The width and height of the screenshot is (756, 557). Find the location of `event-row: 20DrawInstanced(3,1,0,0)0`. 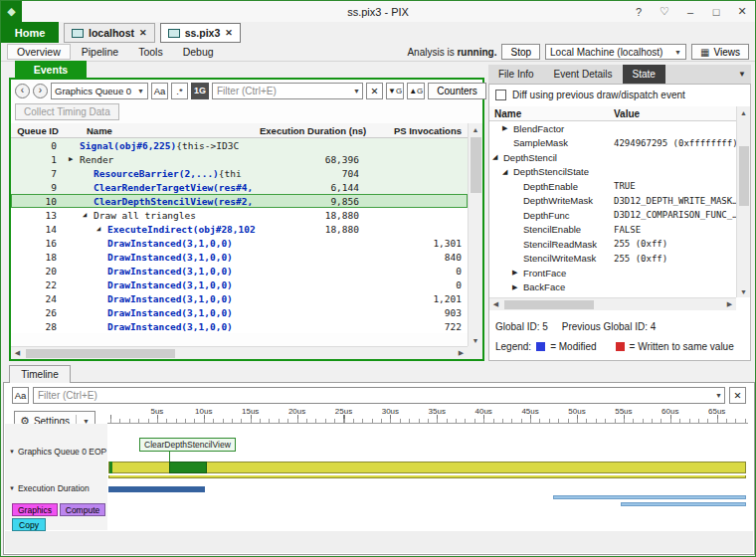

event-row: 20DrawInstanced(3,1,0,0)0 is located at coordinates (239, 271).